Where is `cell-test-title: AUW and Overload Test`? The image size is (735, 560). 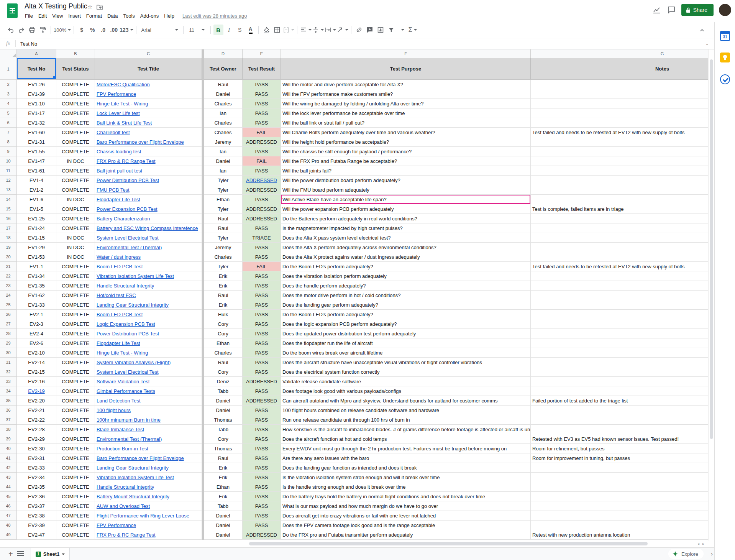 cell-test-title: AUW and Overload Test is located at coordinates (149, 506).